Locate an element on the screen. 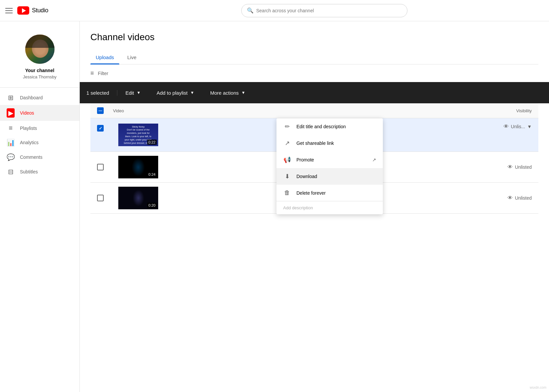 Image resolution: width=549 pixels, height=392 pixels. sidebar-item-analytics: 📊 Analytics is located at coordinates (40, 143).